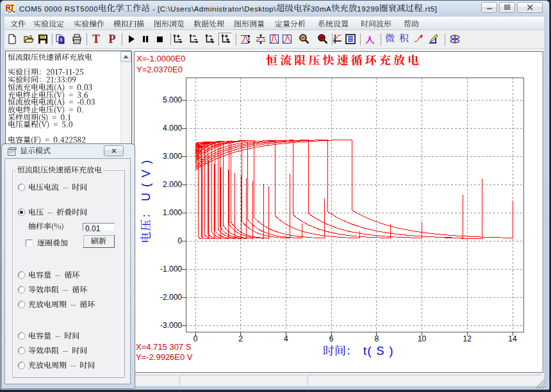 The height and width of the screenshot is (392, 551). I want to click on svg-text: 4, so click(286, 339).